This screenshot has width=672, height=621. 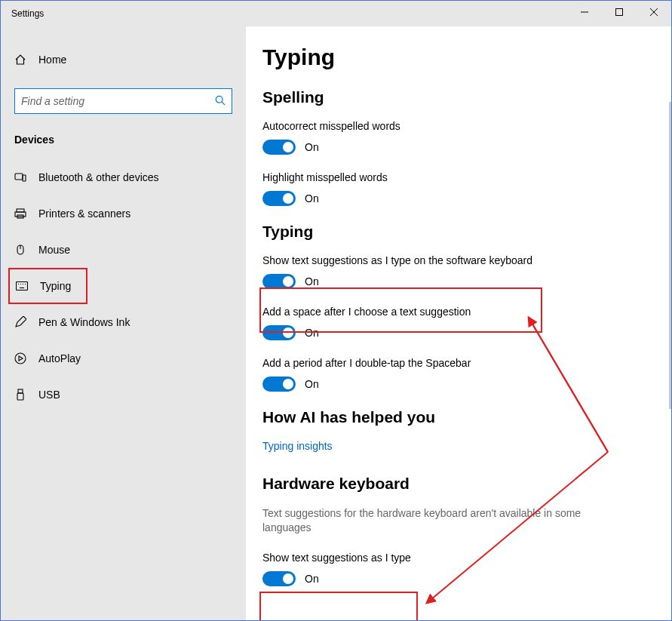 What do you see at coordinates (452, 323) in the screenshot?
I see `setting-add-space: Add a space after I choose a text sugges…` at bounding box center [452, 323].